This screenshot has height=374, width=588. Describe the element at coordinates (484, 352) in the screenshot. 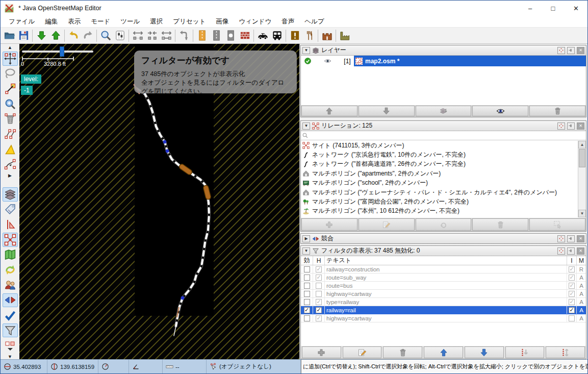

I see `move-filter-down-button` at that location.